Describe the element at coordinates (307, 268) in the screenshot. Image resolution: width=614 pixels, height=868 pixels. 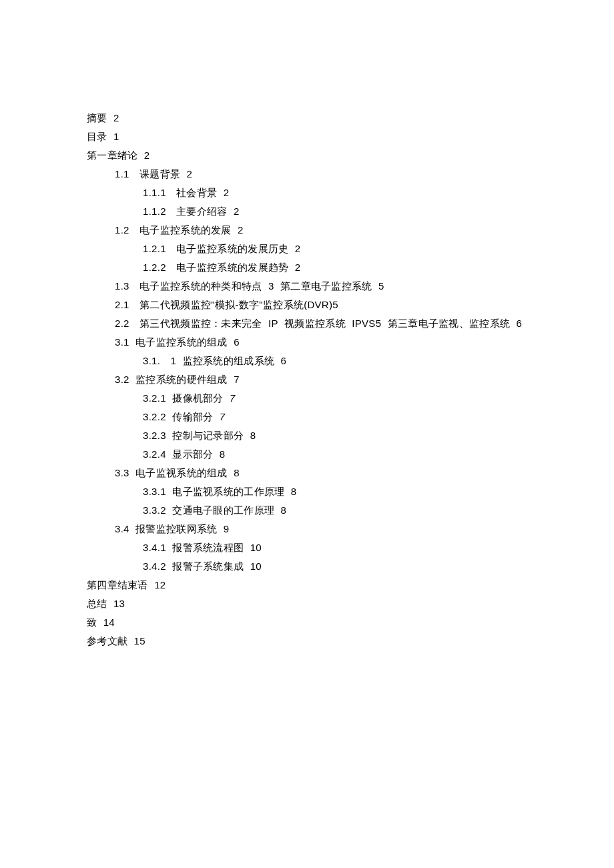
I see `toc-entry: 1.2.2 电子监控系统的发展趋势 2` at that location.